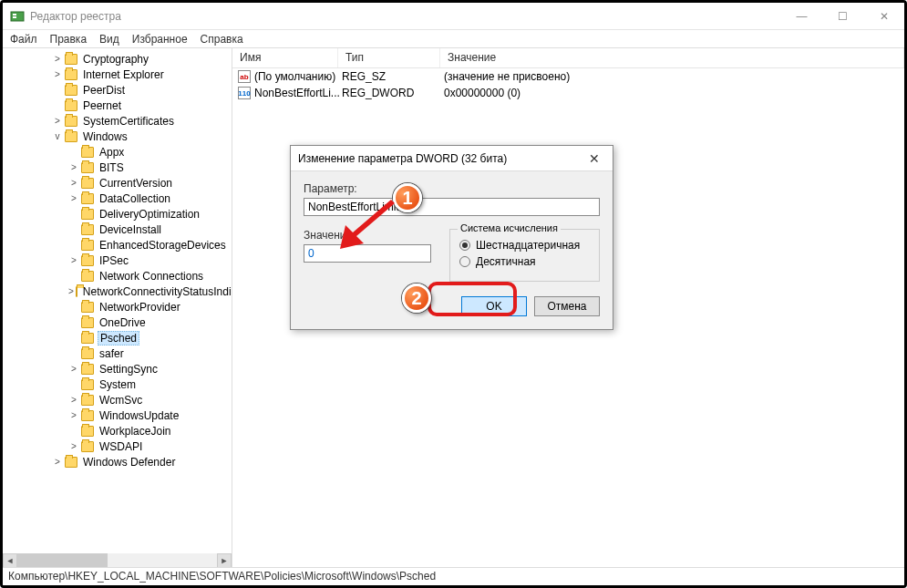  Describe the element at coordinates (120, 400) in the screenshot. I see `tree-item-label: WcmSvc` at that location.